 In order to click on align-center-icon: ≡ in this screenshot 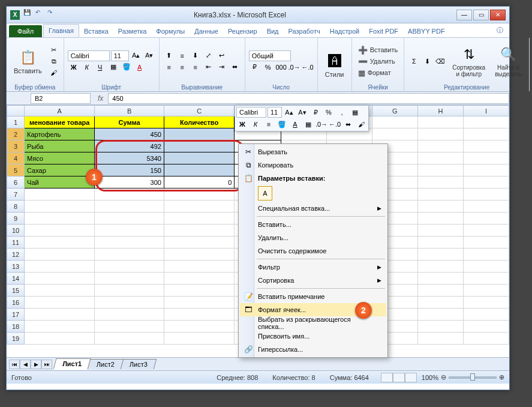, I will do `click(182, 67)`.